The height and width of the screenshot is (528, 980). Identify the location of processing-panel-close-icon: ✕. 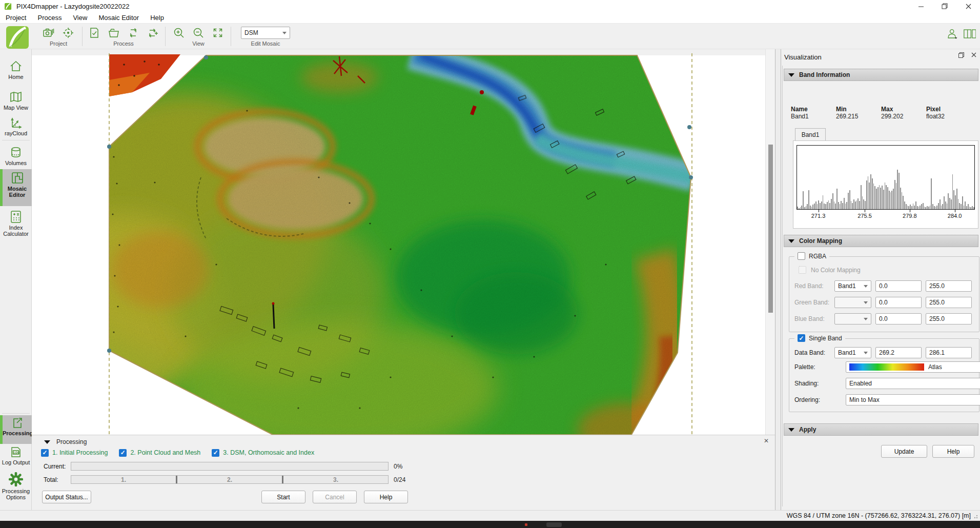
(766, 441).